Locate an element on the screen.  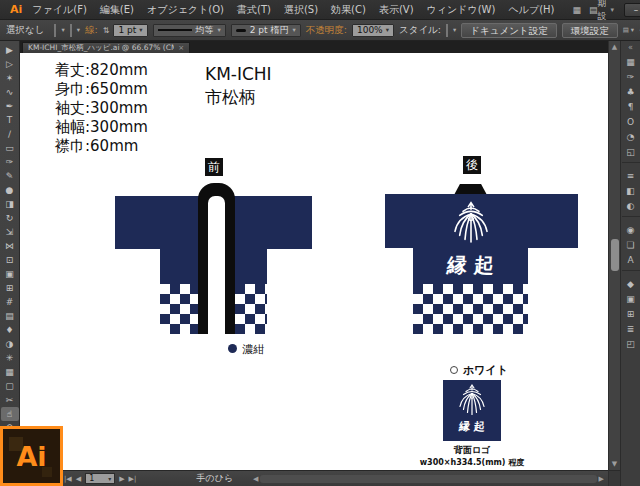
artboard-tool: ▢ is located at coordinates (10, 386).